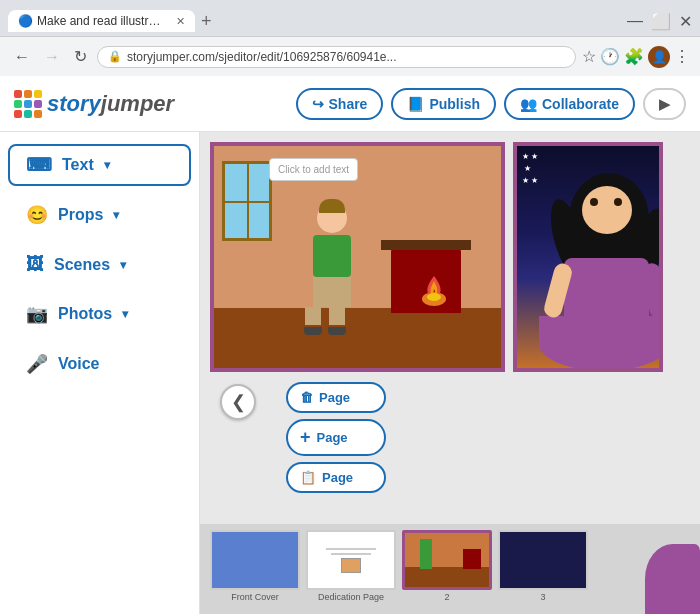  What do you see at coordinates (426, 245) in the screenshot?
I see `scene-mantle` at bounding box center [426, 245].